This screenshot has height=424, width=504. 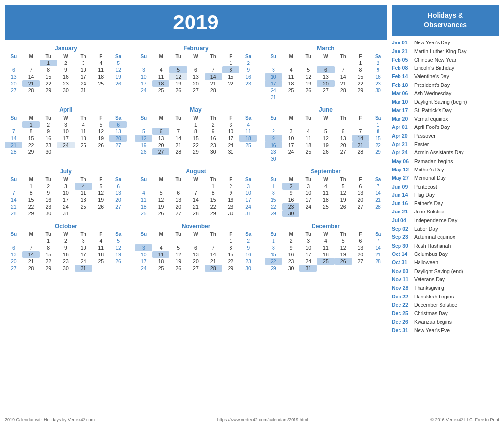 I want to click on holiday-name: St. Patrick's Day, so click(x=433, y=110).